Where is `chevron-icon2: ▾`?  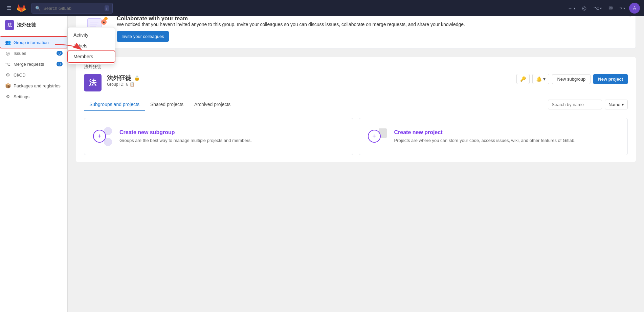
chevron-icon2: ▾ is located at coordinates (601, 8).